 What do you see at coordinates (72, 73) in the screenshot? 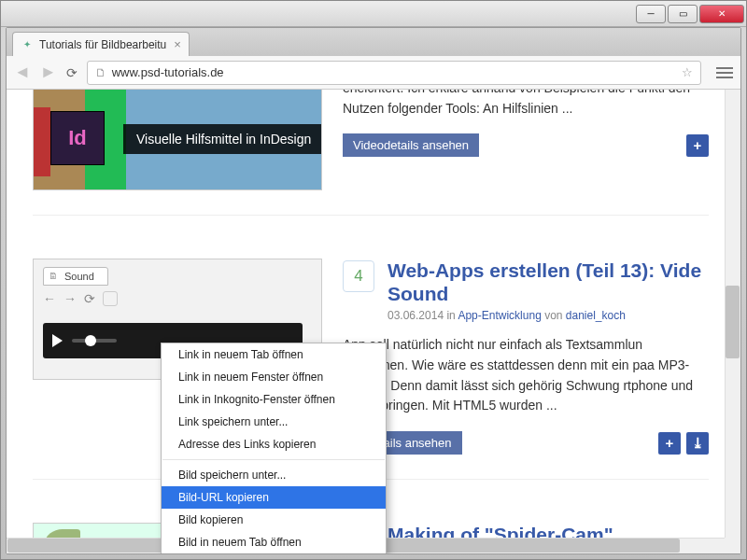
I see `reload-button: ⟳` at bounding box center [72, 73].